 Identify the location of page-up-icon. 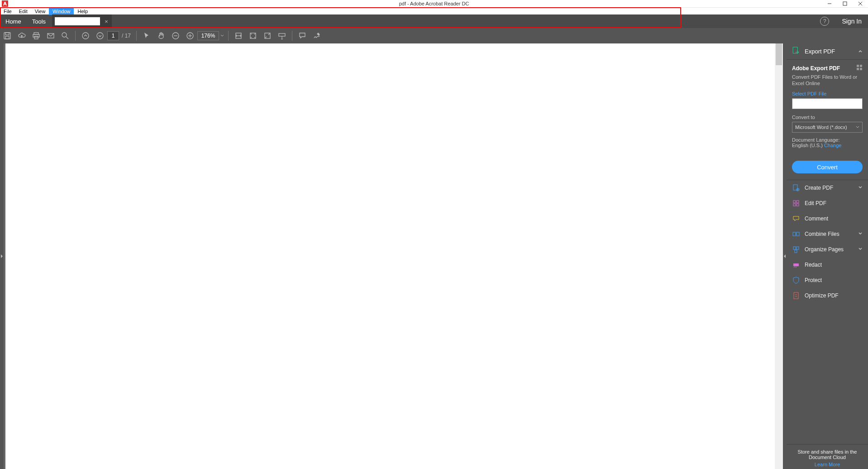
(86, 36).